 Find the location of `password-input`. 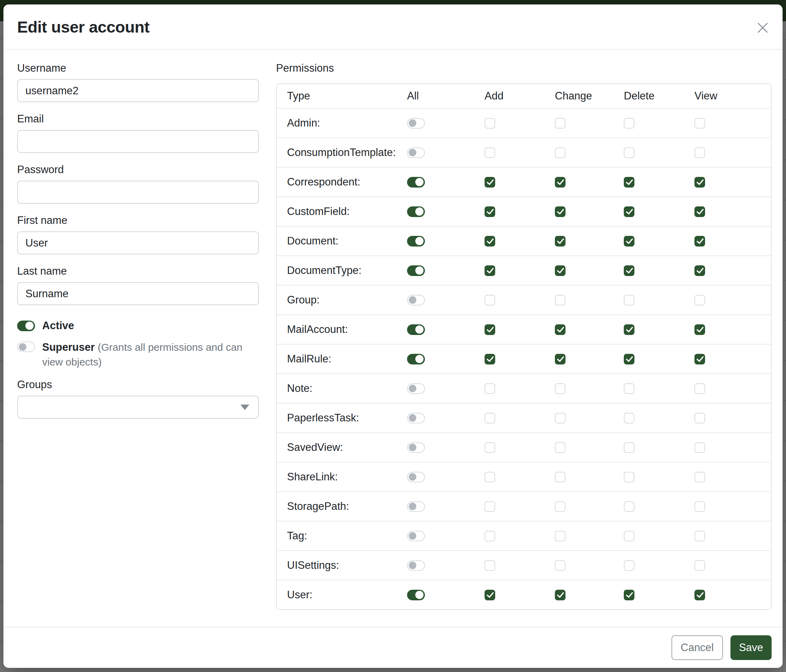

password-input is located at coordinates (138, 192).